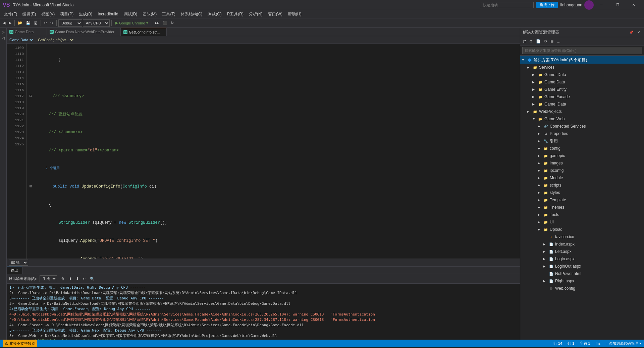  What do you see at coordinates (56, 40) in the screenshot?
I see `file-nav-method-select: GetConfigInfo(str...` at bounding box center [56, 40].